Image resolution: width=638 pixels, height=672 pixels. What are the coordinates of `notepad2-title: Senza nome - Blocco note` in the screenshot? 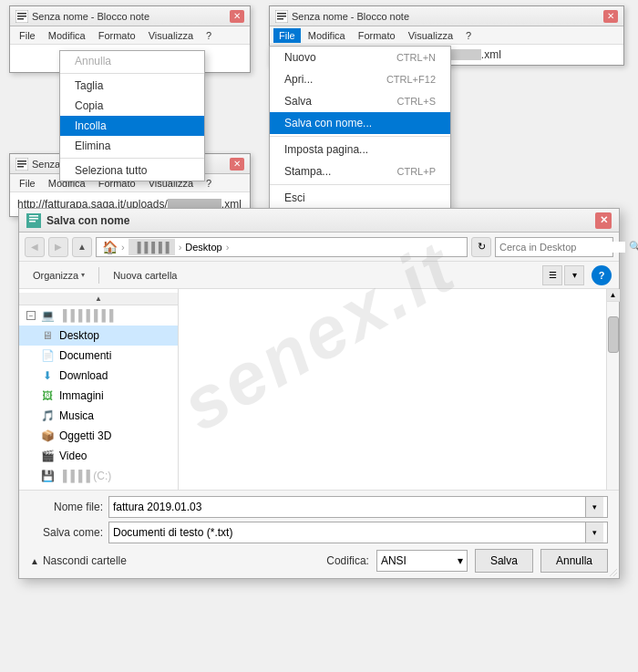 It's located at (446, 16).